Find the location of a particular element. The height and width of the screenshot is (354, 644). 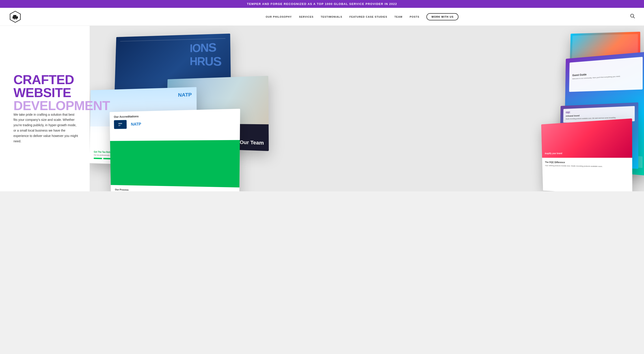

nav-case-studies: FEATURED CASE STUDIES is located at coordinates (368, 17).